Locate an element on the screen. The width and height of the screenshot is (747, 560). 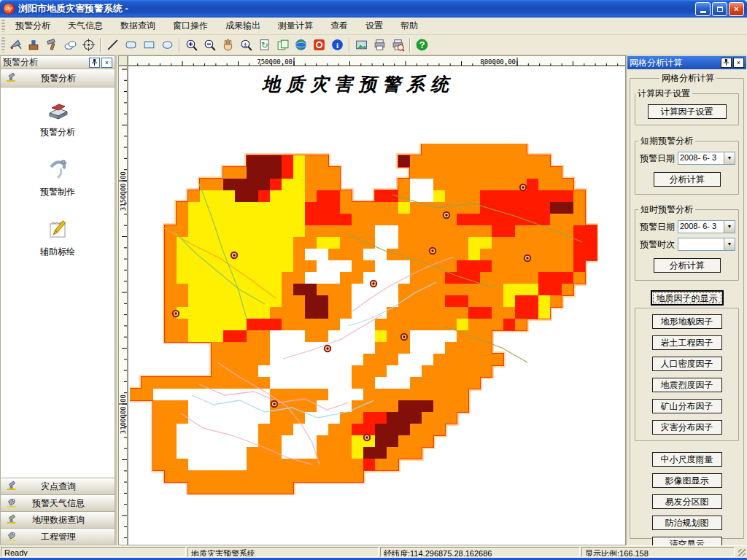
toolbar: ±↻i? is located at coordinates (374, 45).